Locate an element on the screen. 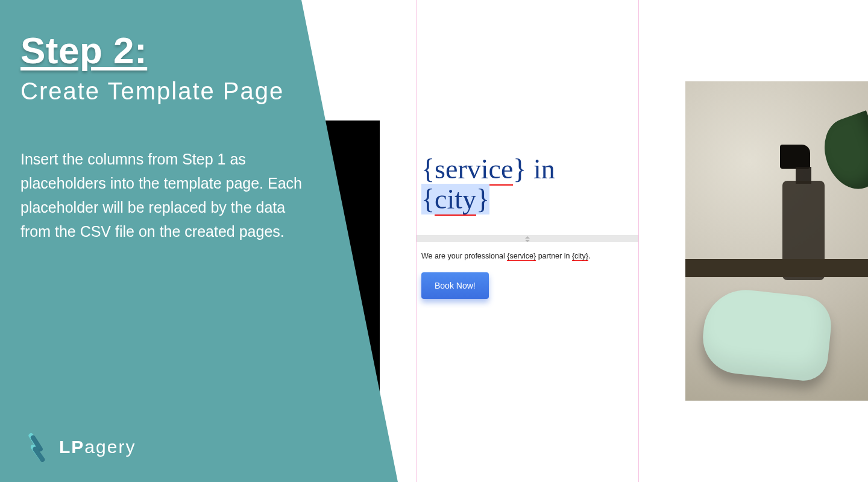 The height and width of the screenshot is (482, 868). subtext-suffix: . is located at coordinates (590, 256).